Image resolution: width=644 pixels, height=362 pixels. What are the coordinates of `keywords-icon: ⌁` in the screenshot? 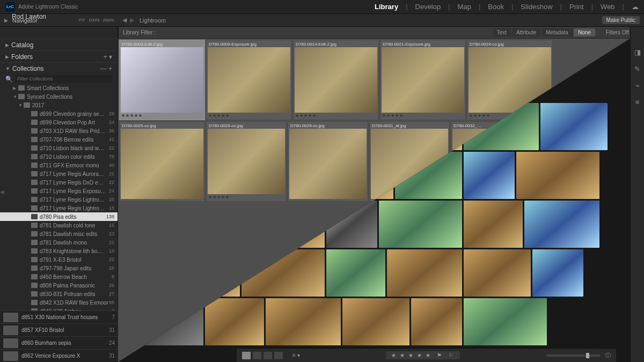 It's located at (638, 86).